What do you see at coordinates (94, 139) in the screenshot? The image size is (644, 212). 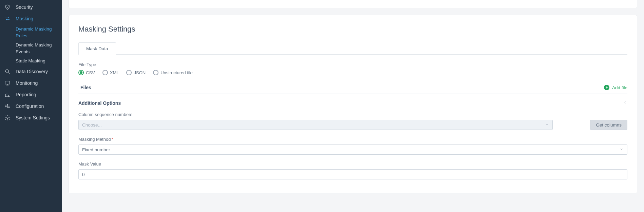 I see `masking-method-label-text: Masking Method` at bounding box center [94, 139].